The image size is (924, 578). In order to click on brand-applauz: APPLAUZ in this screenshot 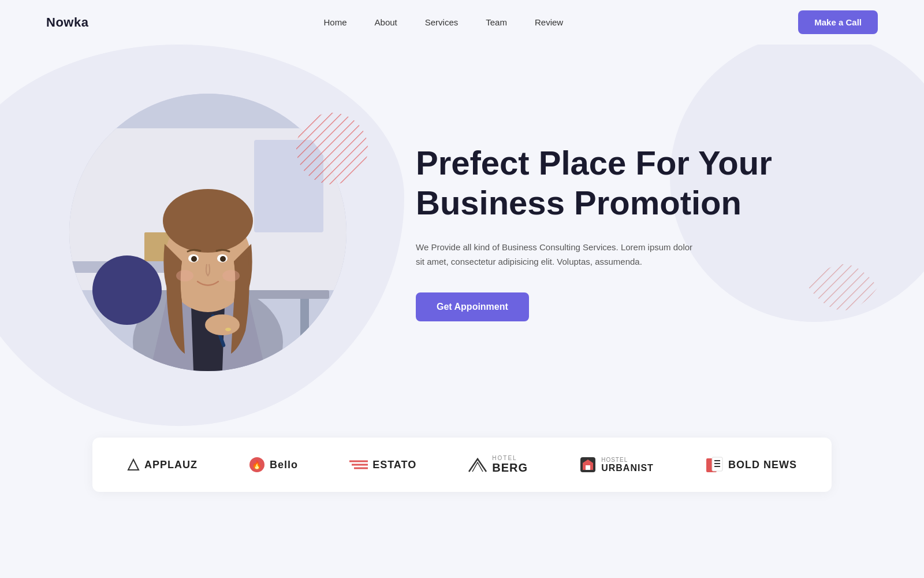, I will do `click(162, 465)`.